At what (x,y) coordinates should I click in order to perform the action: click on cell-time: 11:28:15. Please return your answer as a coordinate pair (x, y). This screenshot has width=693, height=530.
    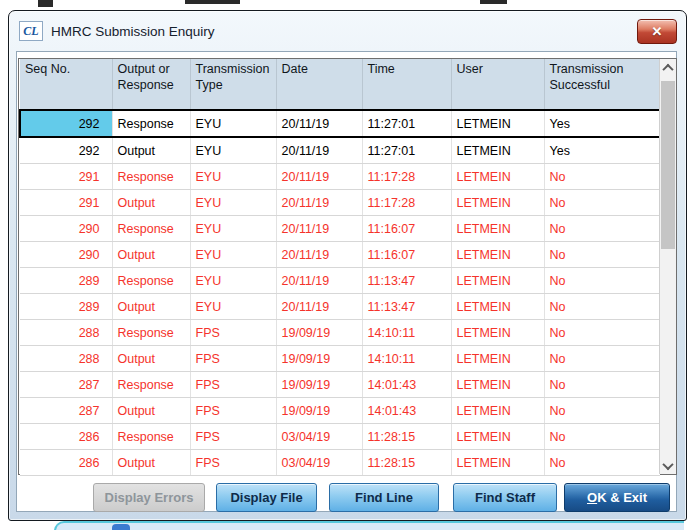
    Looking at the image, I should click on (406, 463).